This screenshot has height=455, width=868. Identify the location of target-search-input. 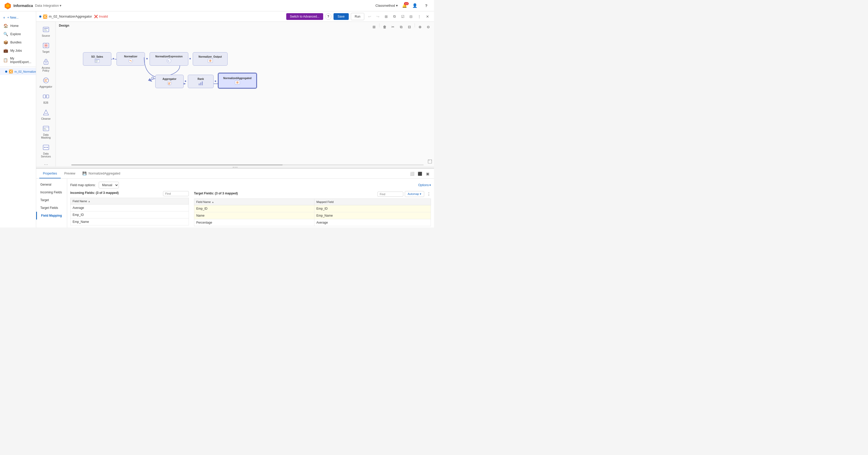
(390, 194).